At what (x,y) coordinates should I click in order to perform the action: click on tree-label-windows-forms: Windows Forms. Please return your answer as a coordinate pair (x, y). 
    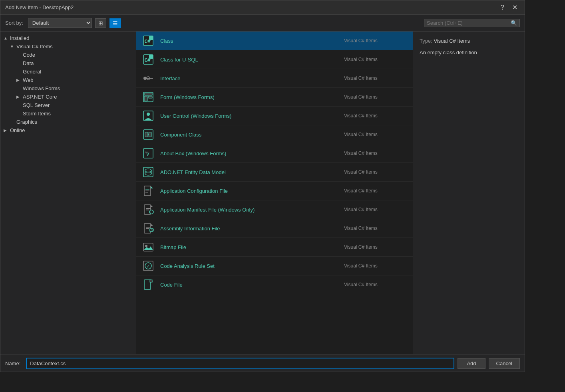
    Looking at the image, I should click on (78, 89).